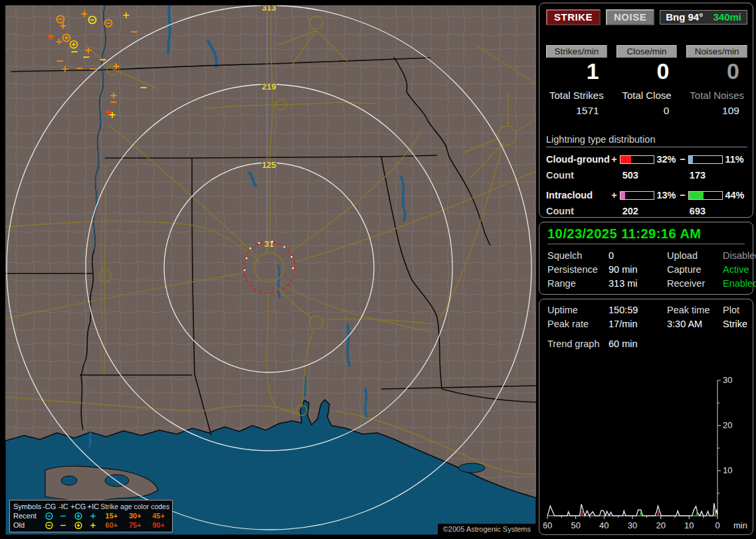 Image resolution: width=756 pixels, height=539 pixels. I want to click on legend-col-pcg: +CG, so click(78, 506).